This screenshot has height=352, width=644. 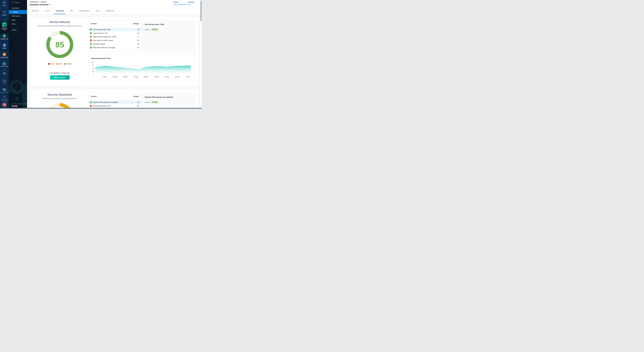 What do you see at coordinates (115, 37) in the screenshot?
I see `check-row-mean-time-to-merge-pr-48-hr: ✓Mean time to merge PR < 48 hr5` at bounding box center [115, 37].